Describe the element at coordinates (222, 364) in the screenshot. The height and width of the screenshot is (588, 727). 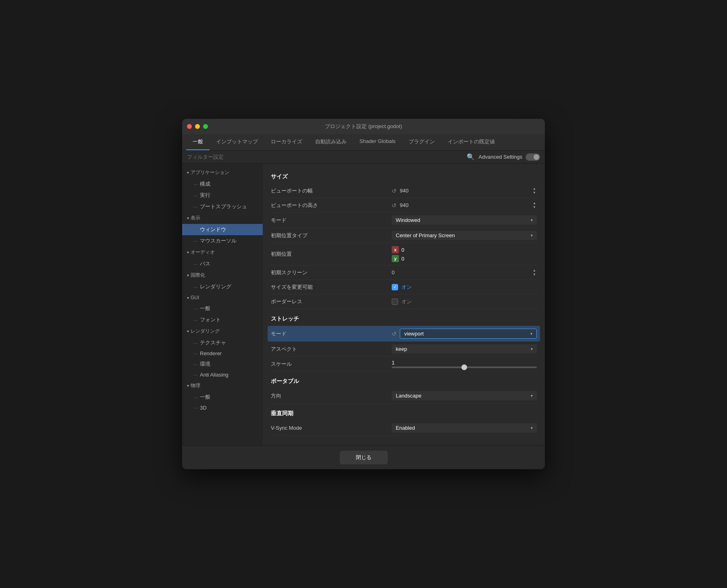
I see `sidebar-item-environment: 環境` at that location.